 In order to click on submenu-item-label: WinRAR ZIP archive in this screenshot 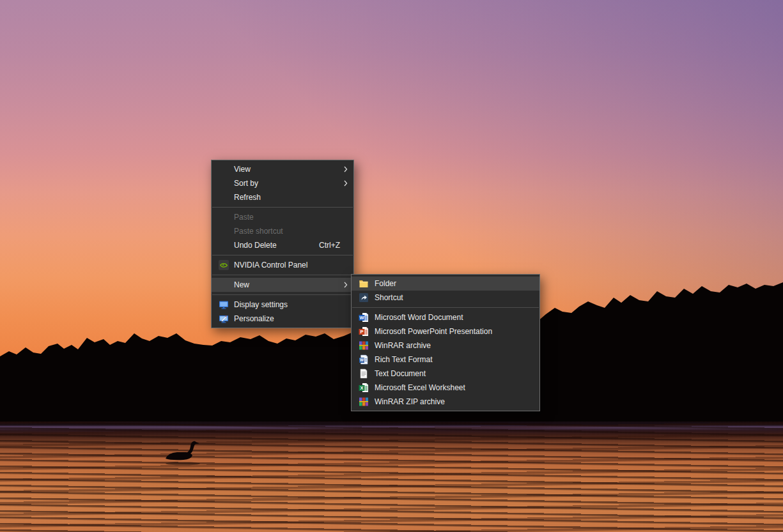, I will do `click(454, 402)`.